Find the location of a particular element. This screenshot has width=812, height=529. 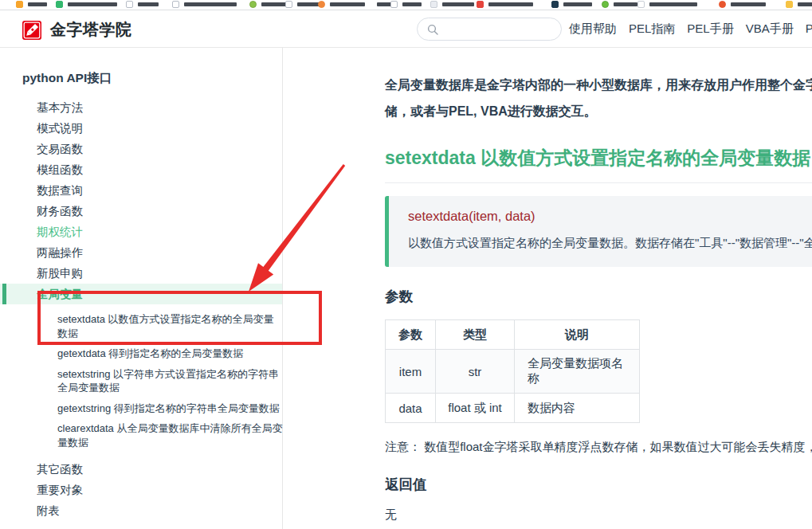

sidebar-sub-list: setextdata 以数值方式设置指定名称的全局变量数据 getextdata… is located at coordinates (141, 381).